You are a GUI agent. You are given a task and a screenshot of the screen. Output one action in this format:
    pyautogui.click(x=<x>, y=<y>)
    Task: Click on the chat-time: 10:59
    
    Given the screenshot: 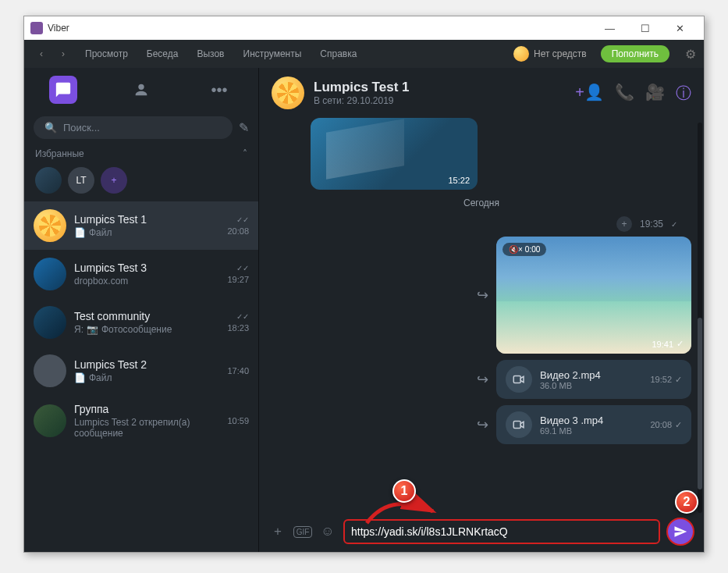 What is the action you would take?
    pyautogui.click(x=238, y=421)
    